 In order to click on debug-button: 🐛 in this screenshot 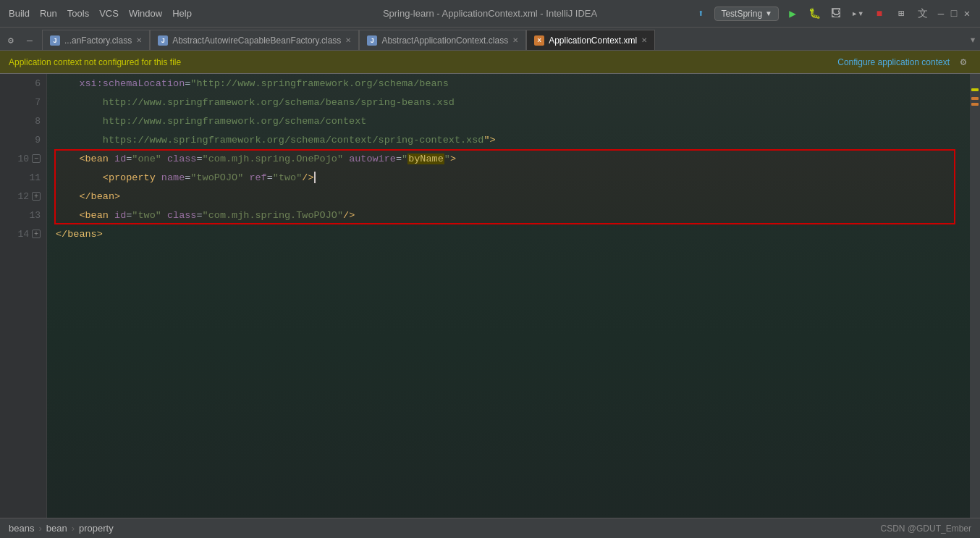, I will do `click(814, 14)`.